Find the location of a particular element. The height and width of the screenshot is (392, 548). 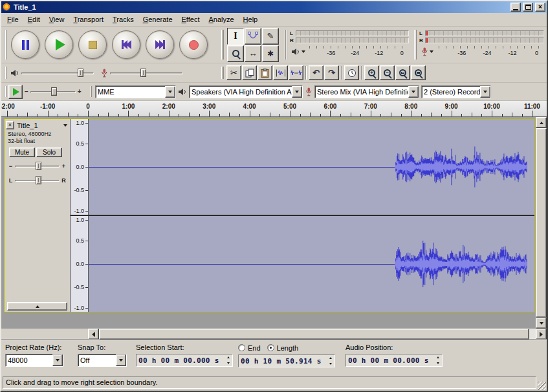

solo-button: Solo is located at coordinates (49, 153).